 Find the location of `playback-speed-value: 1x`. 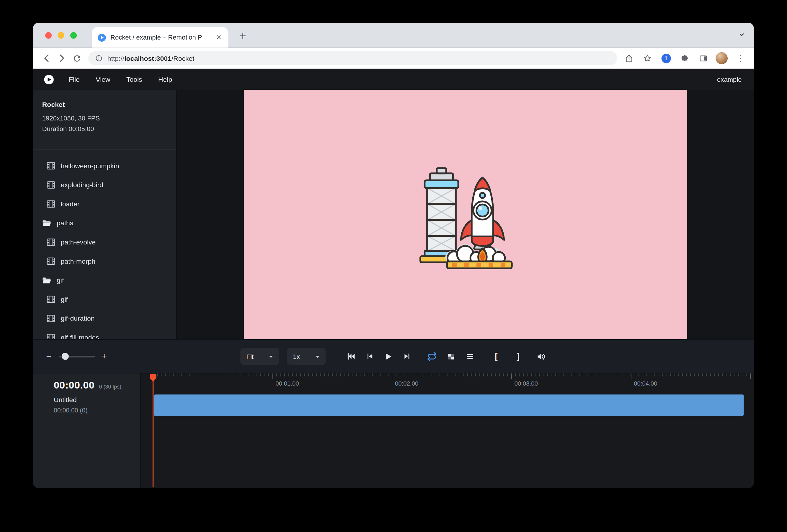

playback-speed-value: 1x is located at coordinates (297, 356).